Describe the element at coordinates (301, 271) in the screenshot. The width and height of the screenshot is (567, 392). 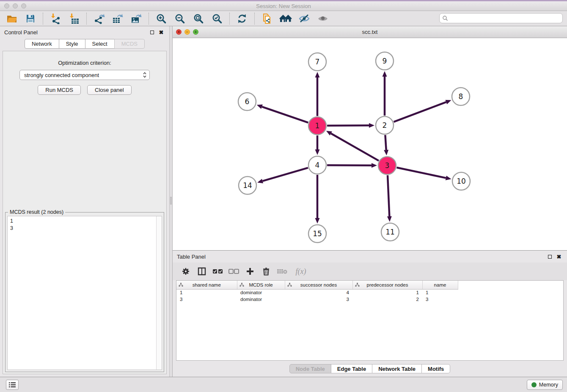
I see `function-builder-icon: f(x)` at that location.